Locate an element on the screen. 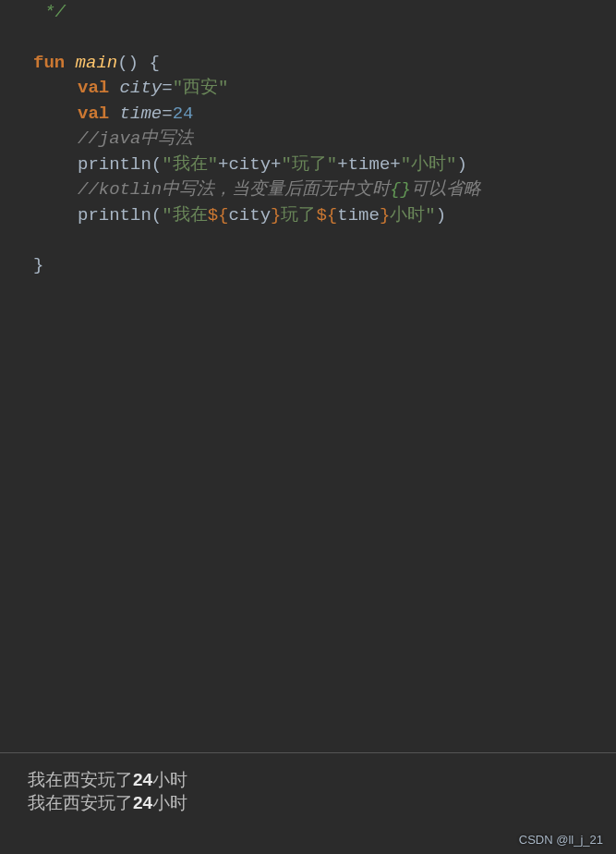 The height and width of the screenshot is (854, 616). time-ref: time is located at coordinates (369, 165).